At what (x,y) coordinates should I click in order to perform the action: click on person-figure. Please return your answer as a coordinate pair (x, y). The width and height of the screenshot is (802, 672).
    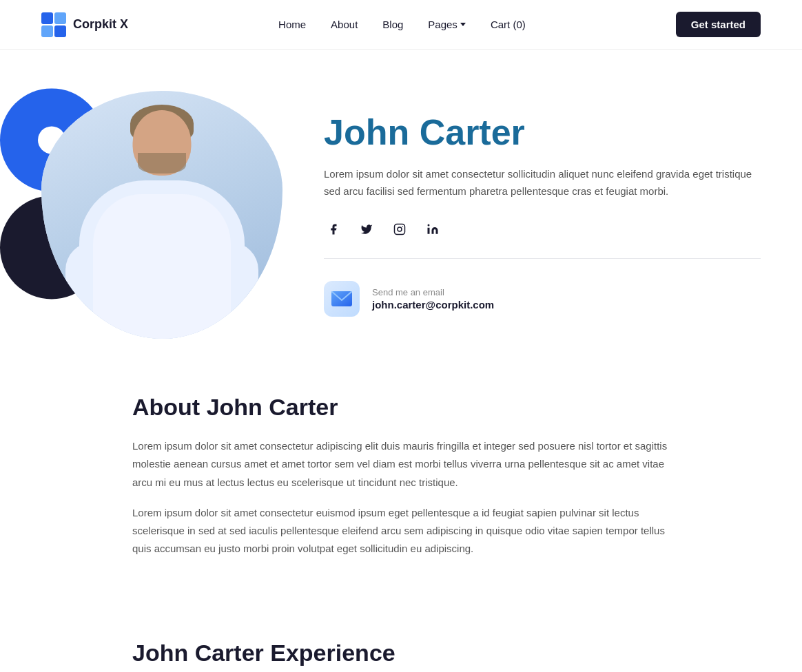
    Looking at the image, I should click on (162, 215).